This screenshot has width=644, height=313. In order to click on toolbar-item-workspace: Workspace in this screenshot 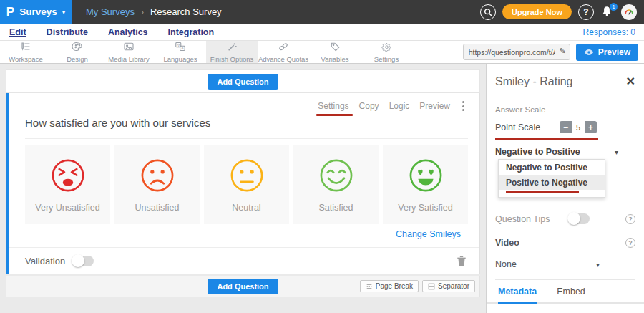, I will do `click(26, 52)`.